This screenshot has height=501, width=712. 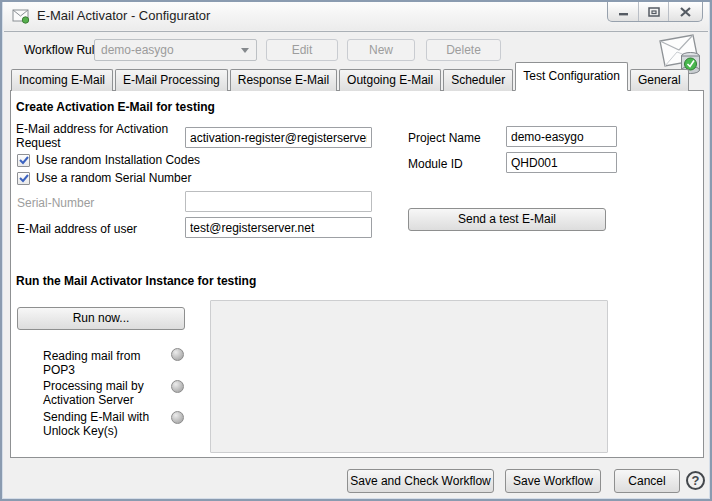 What do you see at coordinates (136, 281) in the screenshot?
I see `run-section-heading: Run the Mail Activator Instance for test…` at bounding box center [136, 281].